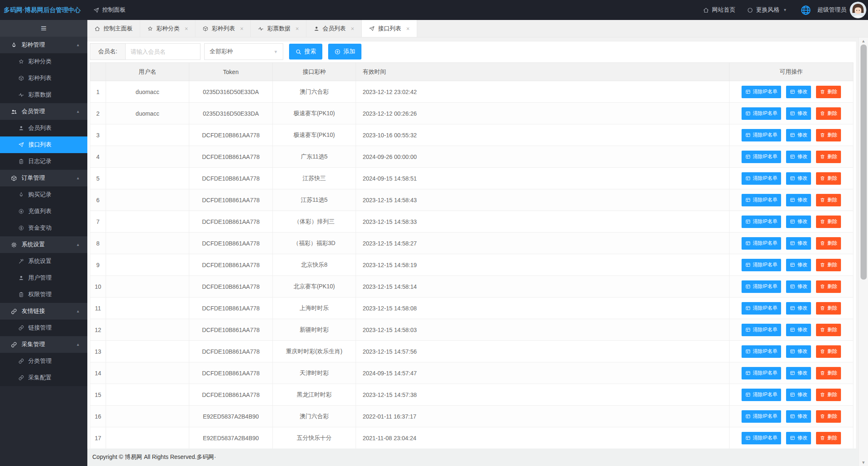 The image size is (868, 466). What do you see at coordinates (863, 162) in the screenshot?
I see `scrollbar-thumb` at bounding box center [863, 162].